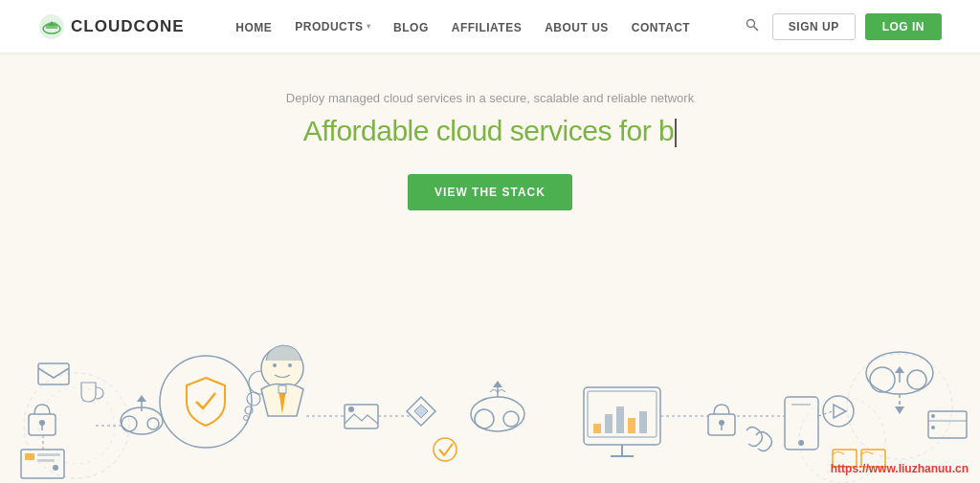  Describe the element at coordinates (490, 192) in the screenshot. I see `cta-button: VIEW THE STACK` at that location.